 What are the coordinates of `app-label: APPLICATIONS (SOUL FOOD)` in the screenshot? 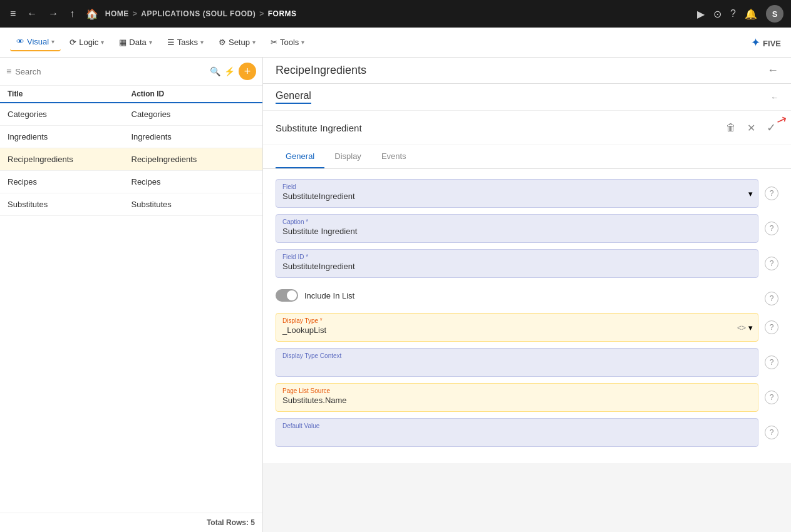 It's located at (198, 14).